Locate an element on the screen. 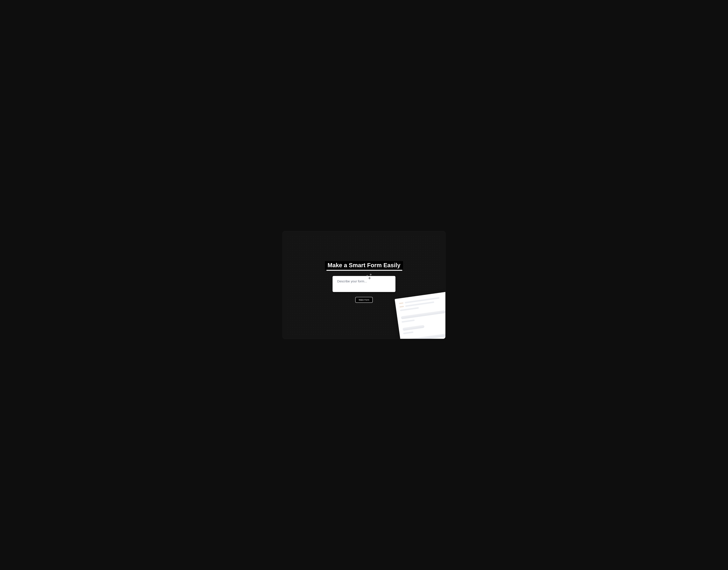 The width and height of the screenshot is (728, 570). hero-panel: Make a Smart Form Easily Make Form is located at coordinates (364, 285).